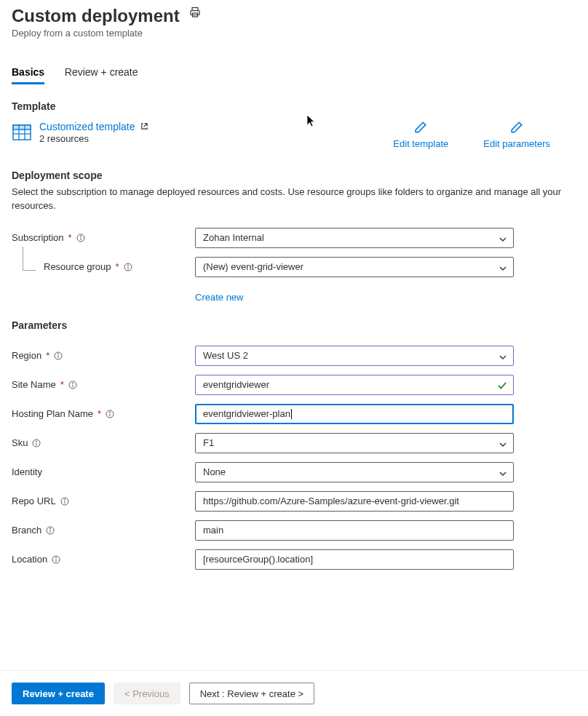  What do you see at coordinates (253, 266) in the screenshot?
I see `resource-group-value: (New) event-grid-viewer` at bounding box center [253, 266].